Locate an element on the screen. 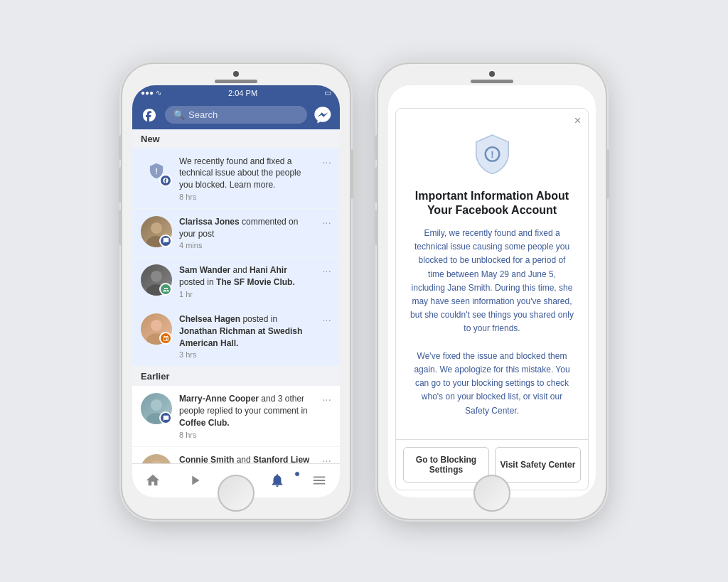  dialog-status-bar is located at coordinates (492, 93).